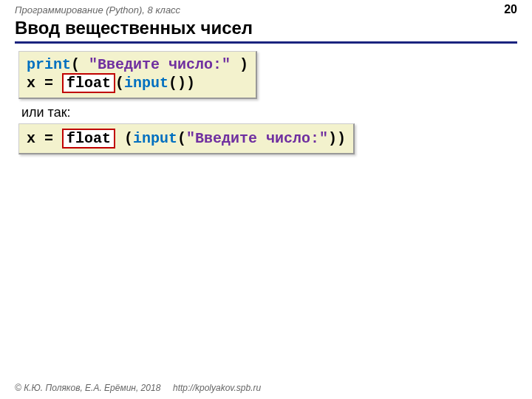 The image size is (532, 399). Describe the element at coordinates (267, 112) in the screenshot. I see `or-label: или так:` at that location.